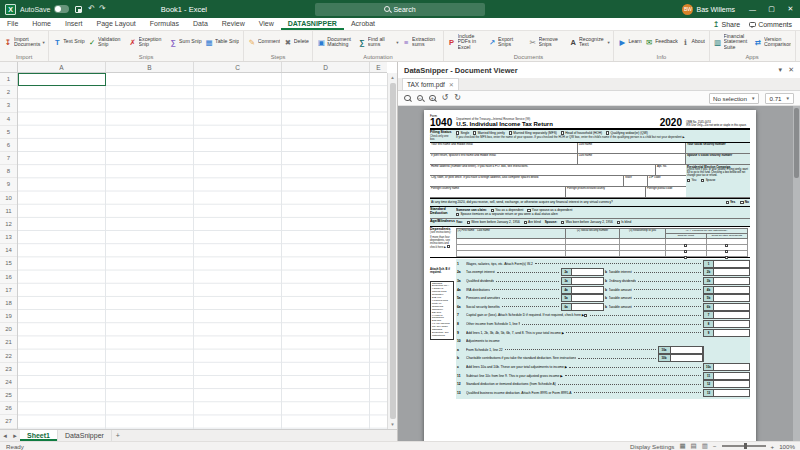  I want to click on about-button: ℹAbout, so click(692, 42).